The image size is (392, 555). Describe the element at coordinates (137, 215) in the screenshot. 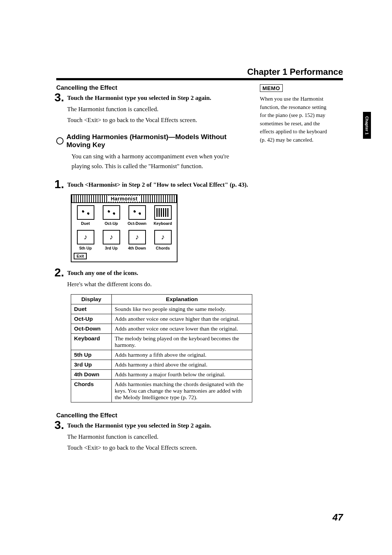

I see `lcd-button-oct-down: Oct-Down` at that location.